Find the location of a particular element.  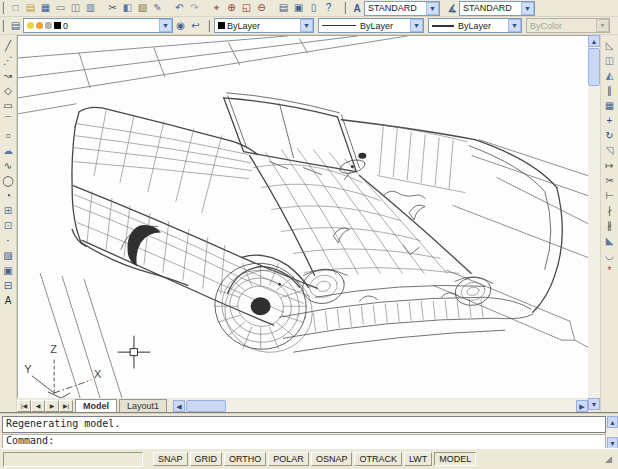

hatch-icon: ▨ is located at coordinates (8, 256).